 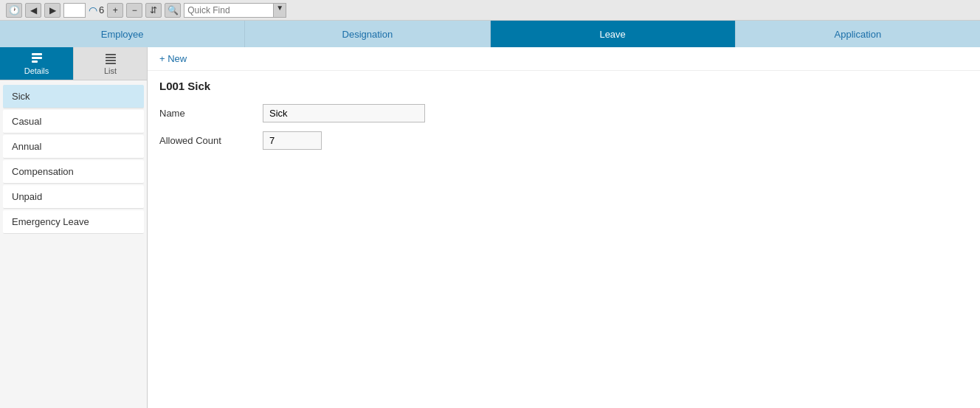 What do you see at coordinates (122, 34) in the screenshot?
I see `tab-employee: Employee` at bounding box center [122, 34].